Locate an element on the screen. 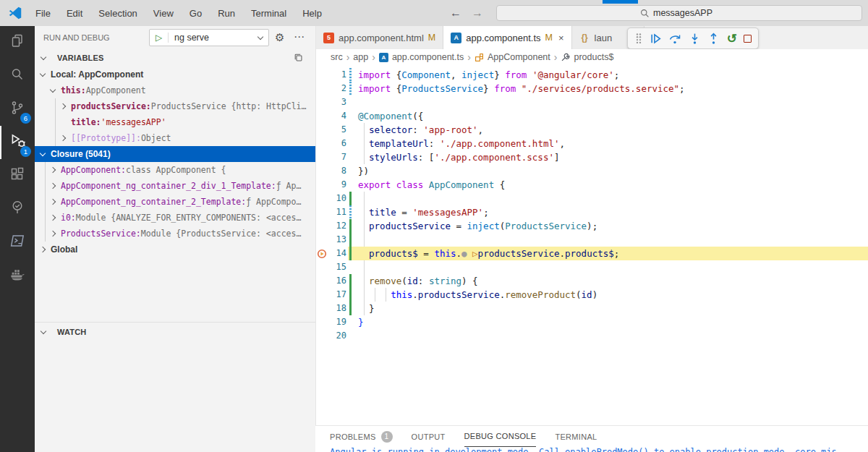 This screenshot has width=868, height=452. scope-local: Local: AppComponent is located at coordinates (175, 74).